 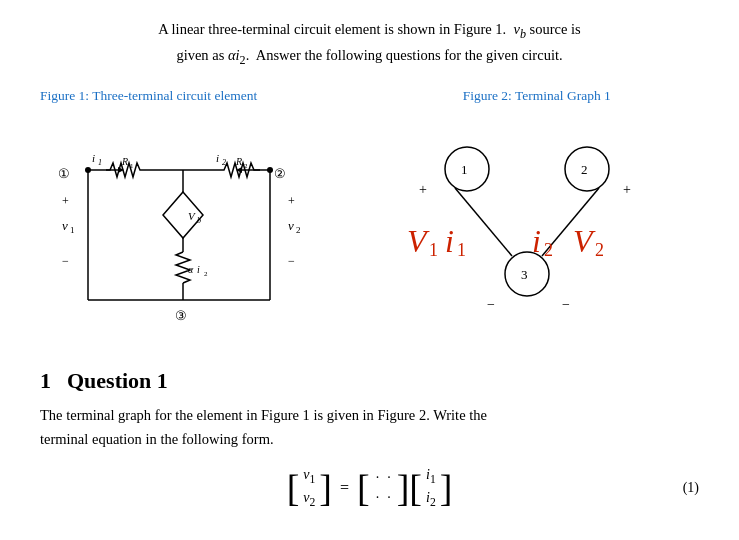 What do you see at coordinates (46, 381) in the screenshot?
I see `section-number: 1` at bounding box center [46, 381].